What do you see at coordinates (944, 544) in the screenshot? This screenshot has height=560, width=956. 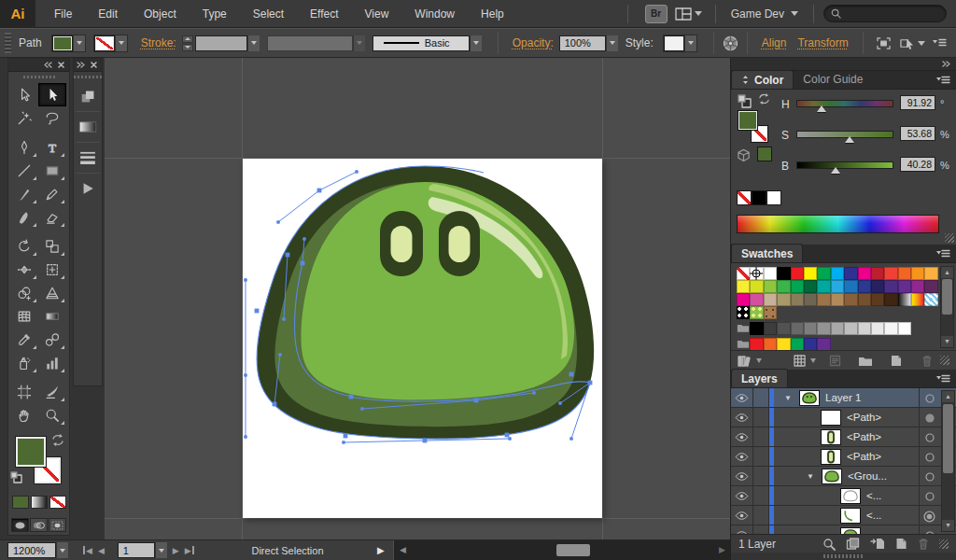 I see `panel-resize-grip` at bounding box center [944, 544].